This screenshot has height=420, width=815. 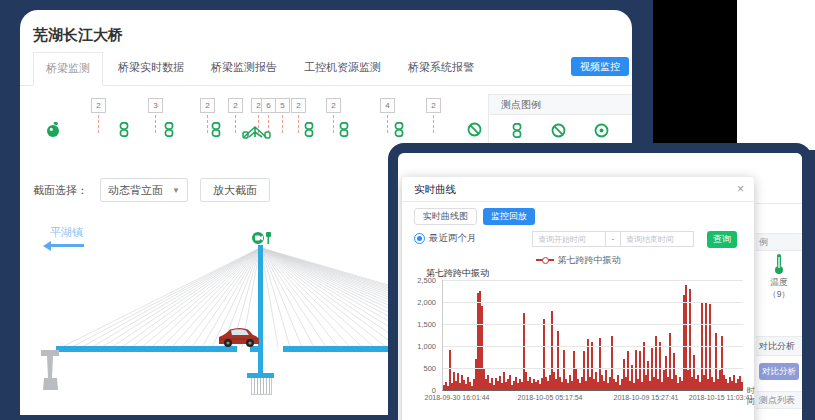 What do you see at coordinates (751, 396) in the screenshot?
I see `x-axis-title: 时间` at bounding box center [751, 396].